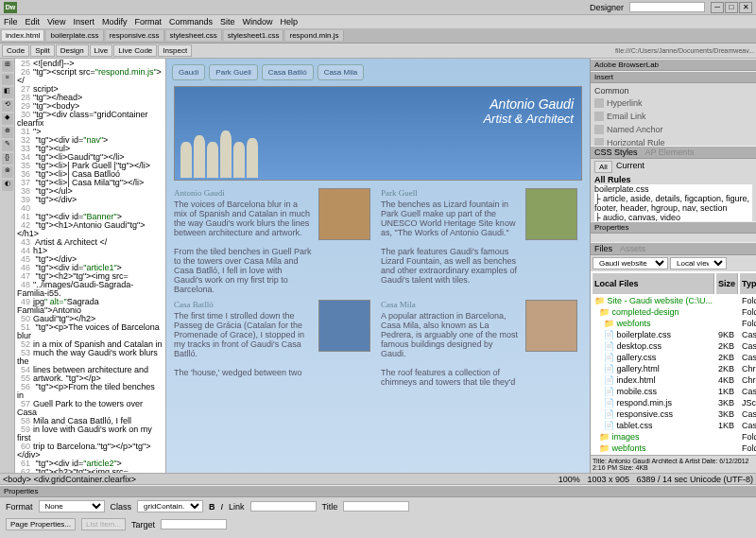  What do you see at coordinates (236, 507) in the screenshot?
I see `link-label: Link` at bounding box center [236, 507].